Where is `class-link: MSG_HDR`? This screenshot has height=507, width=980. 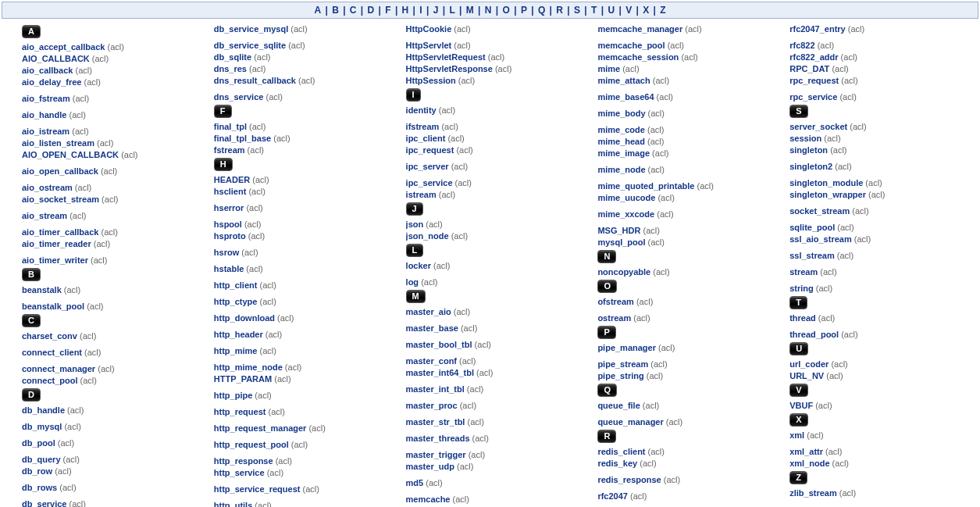
class-link: MSG_HDR is located at coordinates (618, 230).